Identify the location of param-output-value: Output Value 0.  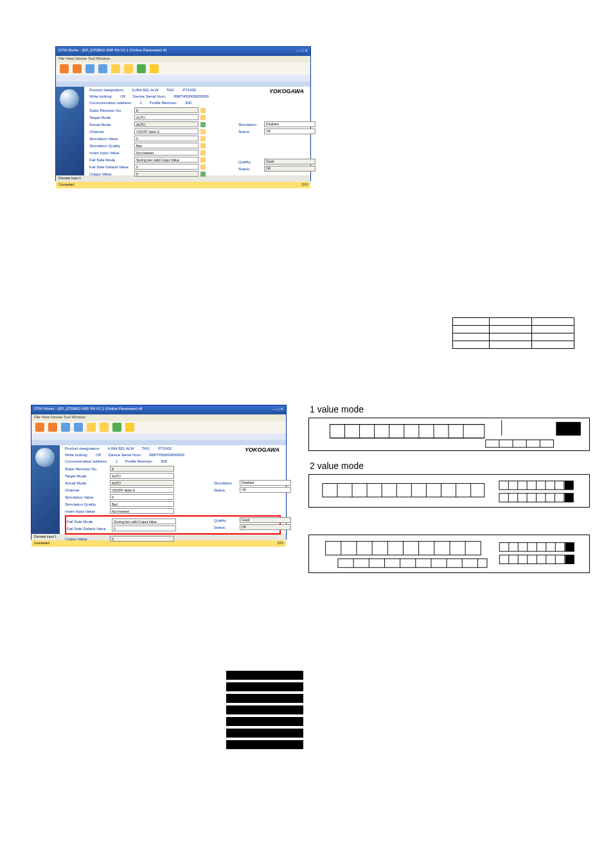
(173, 538).